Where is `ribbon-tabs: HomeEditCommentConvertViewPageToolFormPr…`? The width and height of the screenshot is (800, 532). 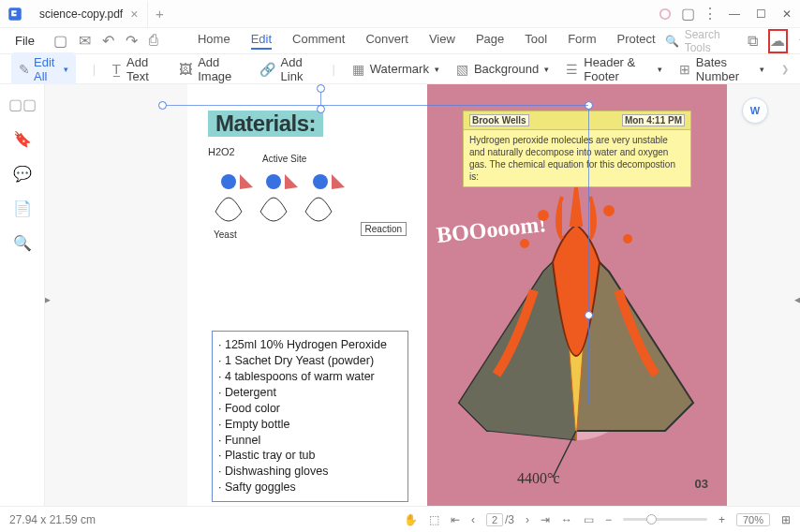
ribbon-tabs: HomeEditCommentConvertViewPageToolFormPr… is located at coordinates (427, 41).